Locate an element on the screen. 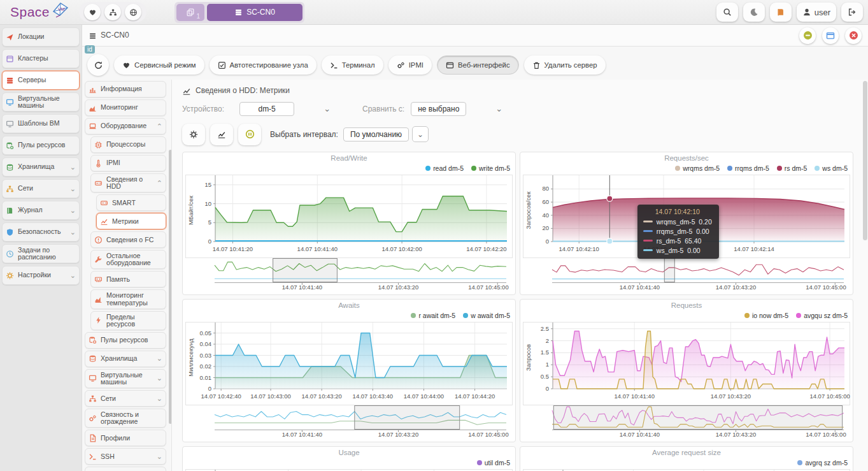 This screenshot has width=868, height=471. ipmi-button: IPMI is located at coordinates (410, 65).